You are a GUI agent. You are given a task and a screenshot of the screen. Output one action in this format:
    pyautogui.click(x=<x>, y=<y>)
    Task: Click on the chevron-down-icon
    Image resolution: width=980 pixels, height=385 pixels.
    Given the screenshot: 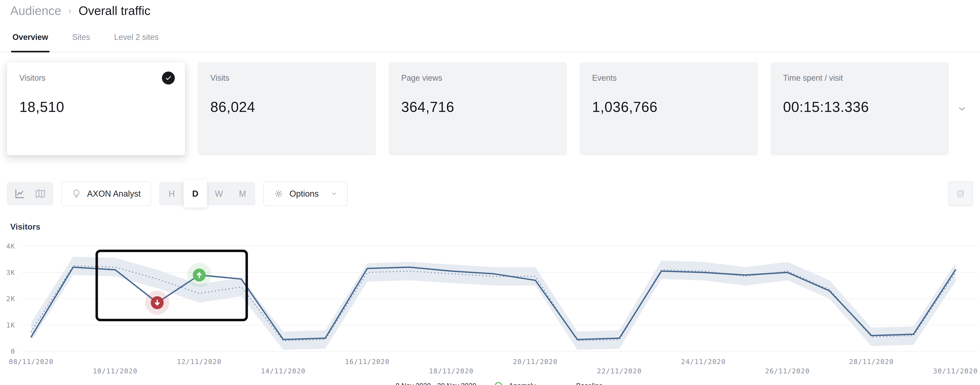 What is the action you would take?
    pyautogui.click(x=334, y=194)
    